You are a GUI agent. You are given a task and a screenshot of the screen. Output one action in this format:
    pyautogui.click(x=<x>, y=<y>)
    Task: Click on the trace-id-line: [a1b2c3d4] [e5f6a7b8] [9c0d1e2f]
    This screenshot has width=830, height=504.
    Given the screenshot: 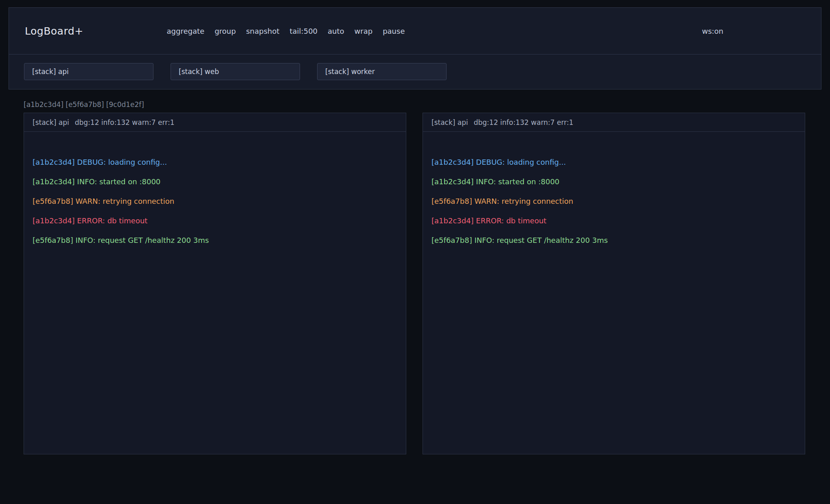 What is the action you would take?
    pyautogui.click(x=423, y=105)
    